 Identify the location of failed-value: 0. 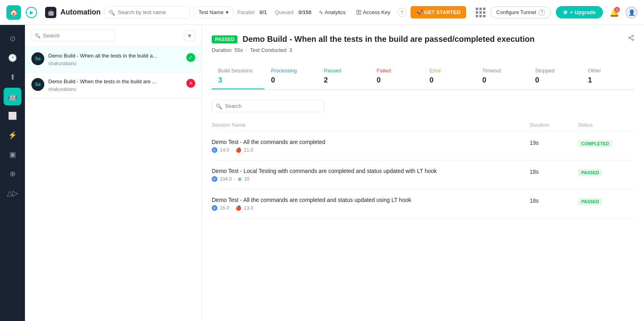
(397, 80).